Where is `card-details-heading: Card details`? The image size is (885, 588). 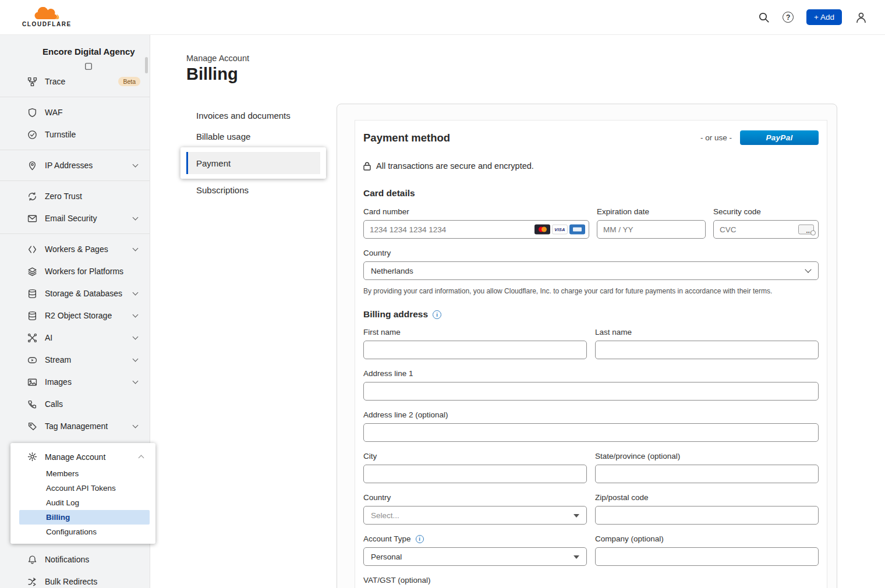
card-details-heading: Card details is located at coordinates (591, 193).